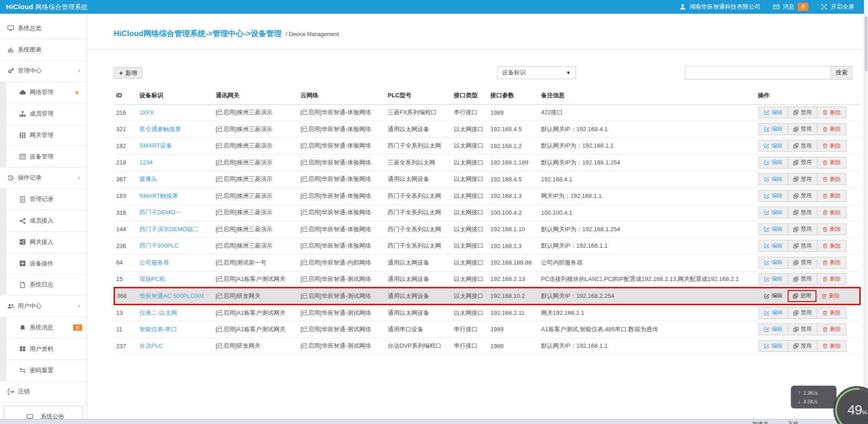 The image size is (868, 424). Describe the element at coordinates (43, 199) in the screenshot. I see `sidebar-item-mgmt-records: 管理记录` at that location.